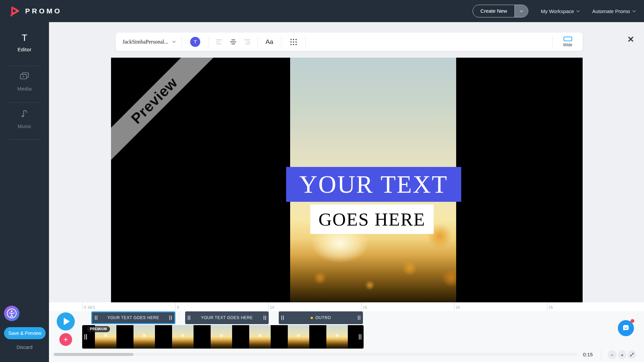  Describe the element at coordinates (631, 40) in the screenshot. I see `close-editor-button: ✕` at that location.